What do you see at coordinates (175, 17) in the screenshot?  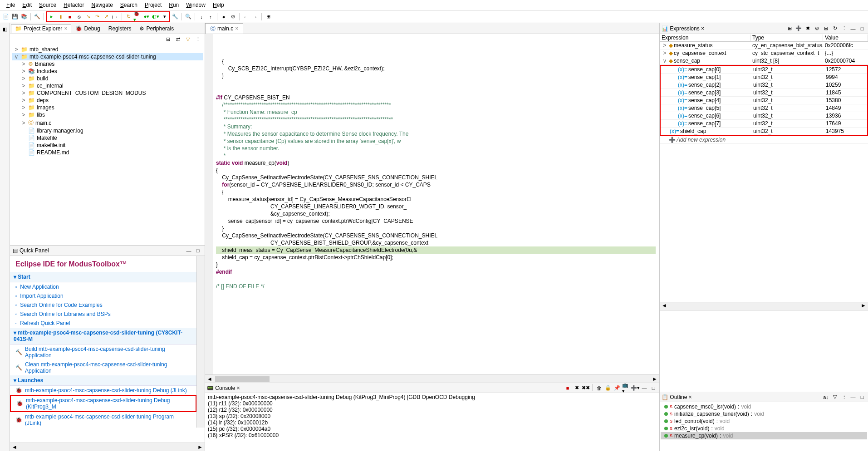 I see `ext-tools-icon: 🔧` at bounding box center [175, 17].